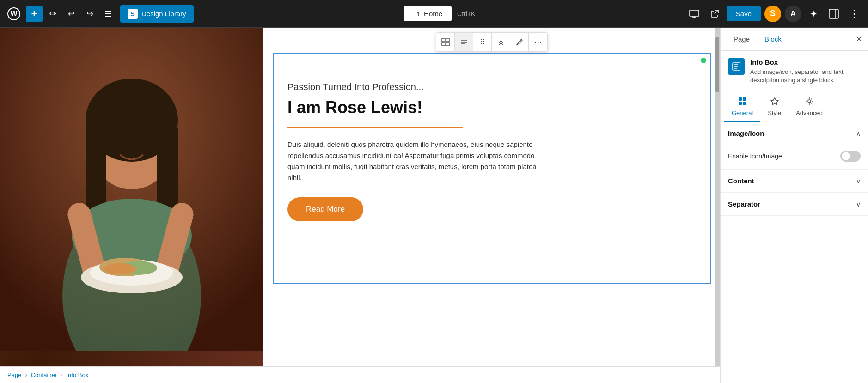 This screenshot has height=383, width=868. What do you see at coordinates (483, 42) in the screenshot?
I see `block-drag-button: ⠿` at bounding box center [483, 42].